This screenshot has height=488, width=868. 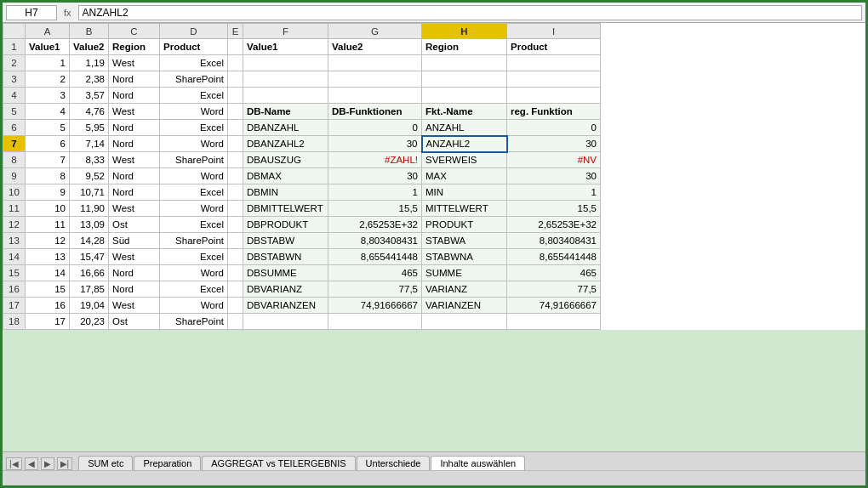 What do you see at coordinates (48, 95) in the screenshot?
I see `cell-a4: 3` at bounding box center [48, 95].